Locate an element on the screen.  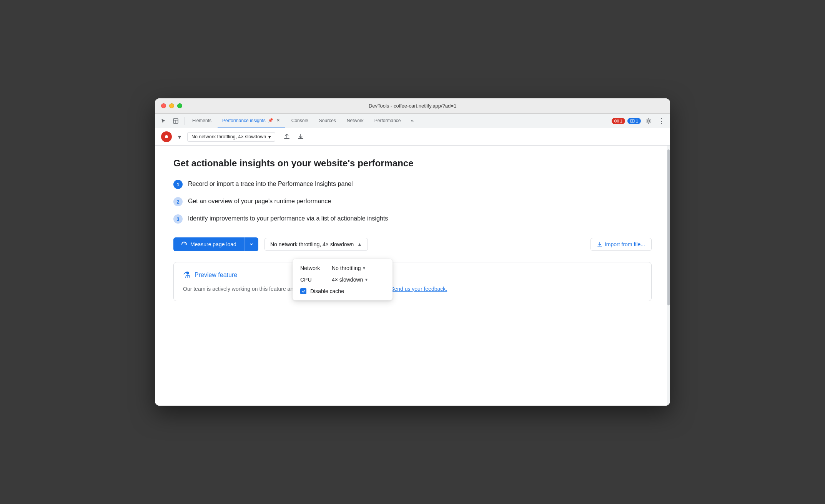
preview-title: Preview feature is located at coordinates (216, 275).